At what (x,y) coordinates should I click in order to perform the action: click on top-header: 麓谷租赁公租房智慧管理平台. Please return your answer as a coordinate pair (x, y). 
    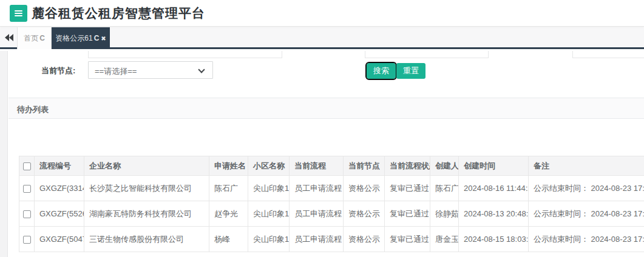
    Looking at the image, I should click on (322, 13).